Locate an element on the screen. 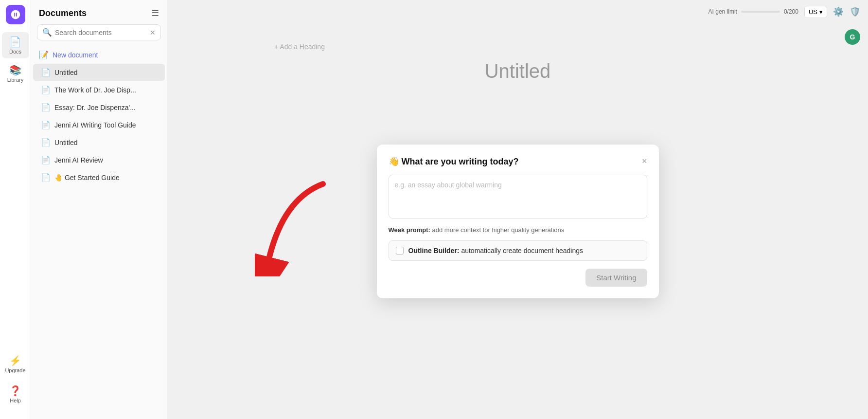 The height and width of the screenshot is (419, 868). top-bar: AI gen limit 0/200 US ▾ ⚙️ 🛡️ is located at coordinates (517, 12).